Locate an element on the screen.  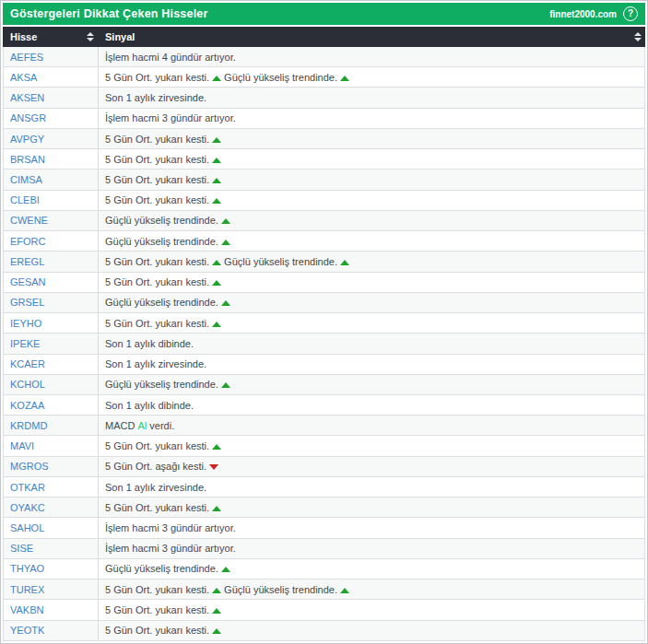
table-row: GESAN5 Gün Ort. yukarı kesti. is located at coordinates (324, 283).